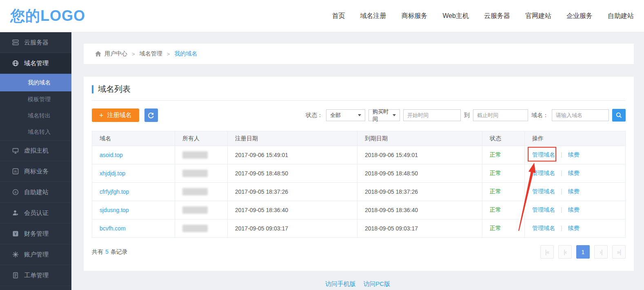  What do you see at coordinates (293, 192) in the screenshot?
I see `registered-date: 2017-09-05 18:37:26` at bounding box center [293, 192].